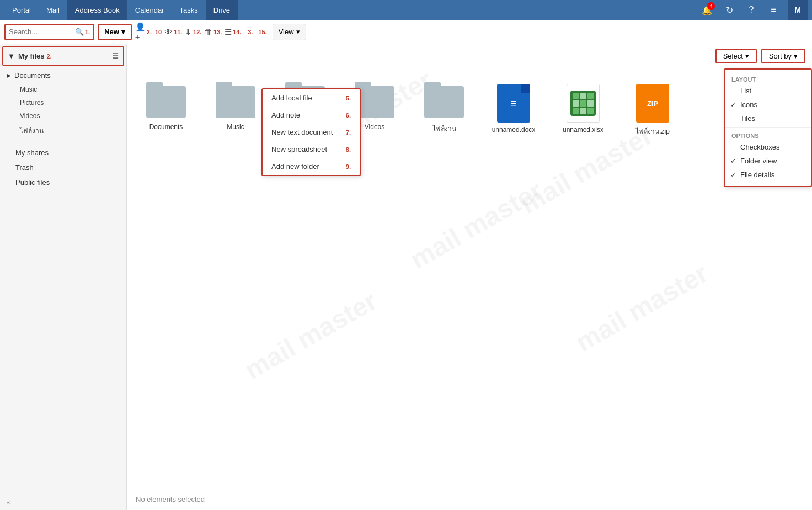  Describe the element at coordinates (406, 10) in the screenshot. I see `top-navigation: Portal Mail Address Book Calendar Tasks …` at that location.